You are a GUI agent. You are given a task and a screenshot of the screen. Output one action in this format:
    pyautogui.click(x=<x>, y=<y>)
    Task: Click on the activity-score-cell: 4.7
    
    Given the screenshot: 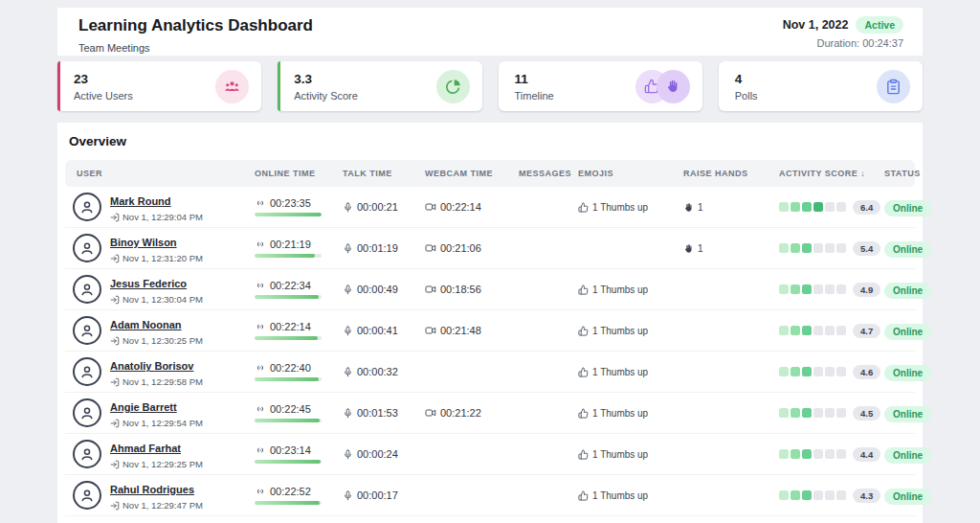 What is the action you would take?
    pyautogui.click(x=824, y=331)
    